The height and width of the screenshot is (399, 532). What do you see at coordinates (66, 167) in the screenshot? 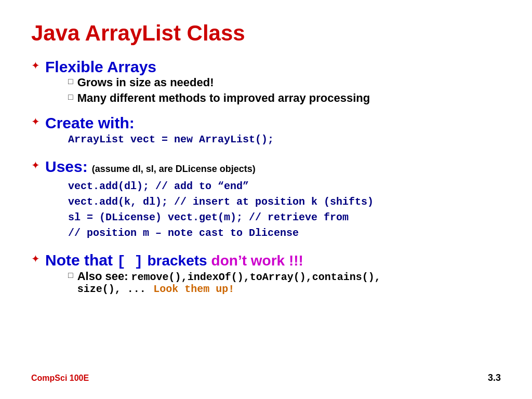
I see `uses-label: Uses:` at bounding box center [66, 167].